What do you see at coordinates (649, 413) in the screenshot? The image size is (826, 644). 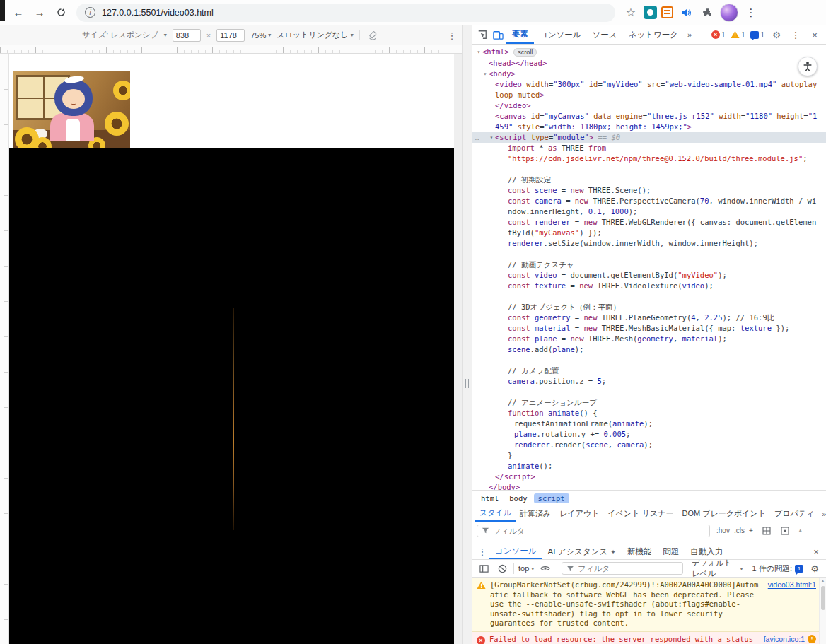 I see `tree-line: function animate() {` at bounding box center [649, 413].